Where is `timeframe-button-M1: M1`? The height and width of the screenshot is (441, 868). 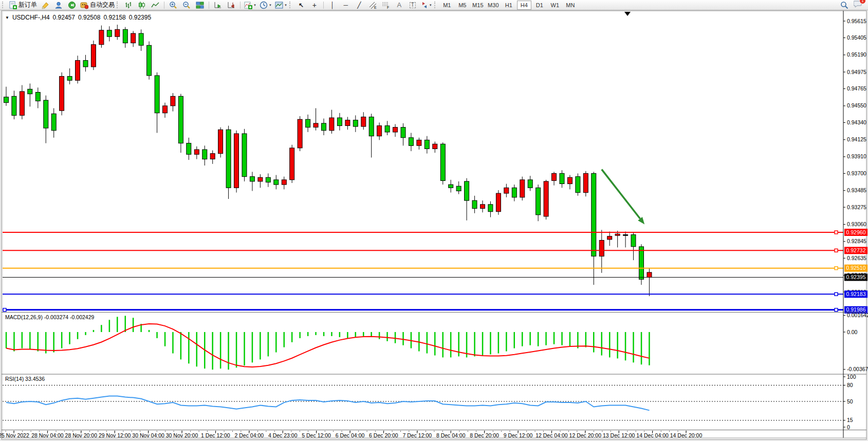 timeframe-button-M1: M1 is located at coordinates (447, 5).